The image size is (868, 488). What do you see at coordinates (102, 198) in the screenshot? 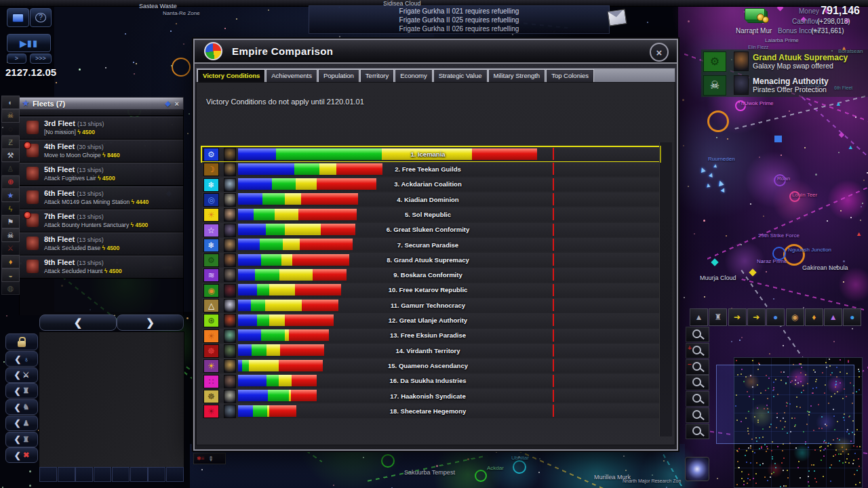
I see `fleet-row: 6th Fleet (13 ships)Attack M0149 Gas Min…` at bounding box center [102, 198].